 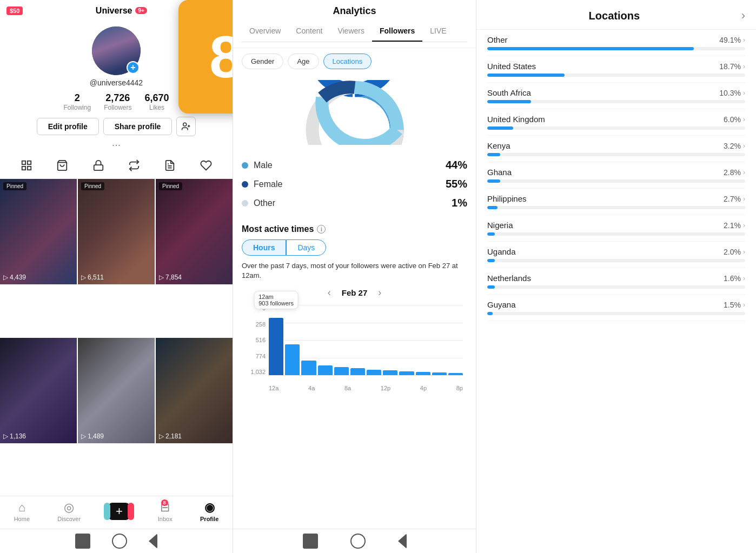 I want to click on video-cell: ▷1,489, so click(x=116, y=390).